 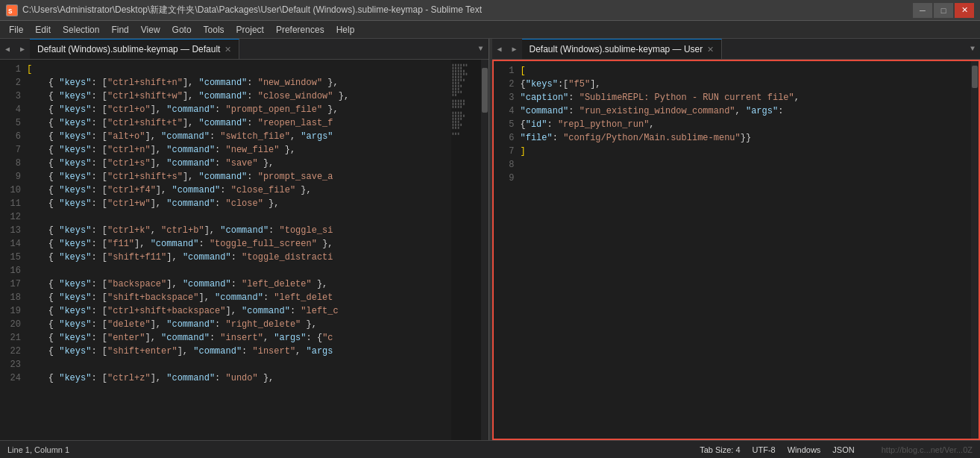 I want to click on right-pane-next-arrow: ▶, so click(x=515, y=49).